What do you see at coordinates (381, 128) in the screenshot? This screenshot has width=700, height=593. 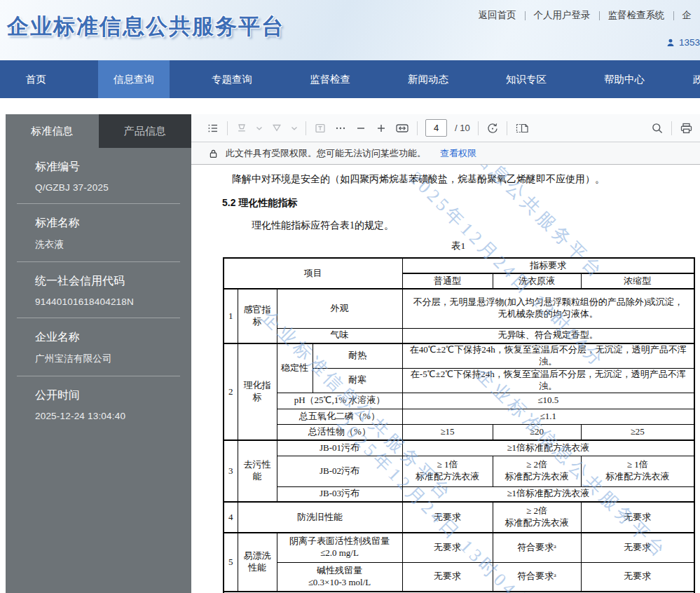 I see `zoom-in-icon` at bounding box center [381, 128].